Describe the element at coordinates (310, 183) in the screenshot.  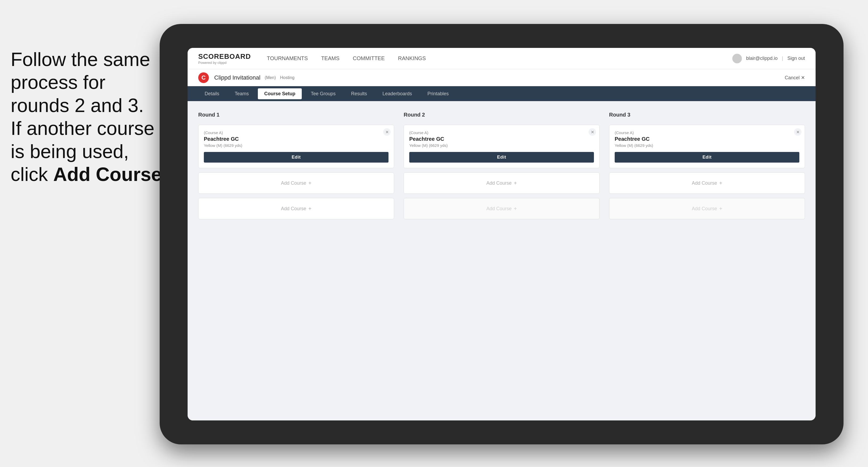
I see `round-1-add-course-plus-1: +` at that location.